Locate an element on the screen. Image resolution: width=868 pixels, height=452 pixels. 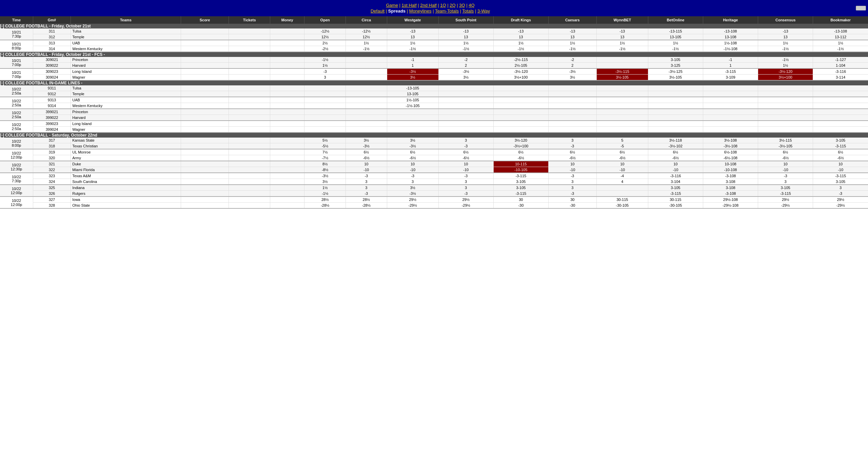
consensus-cell: -1½ is located at coordinates (786, 49).